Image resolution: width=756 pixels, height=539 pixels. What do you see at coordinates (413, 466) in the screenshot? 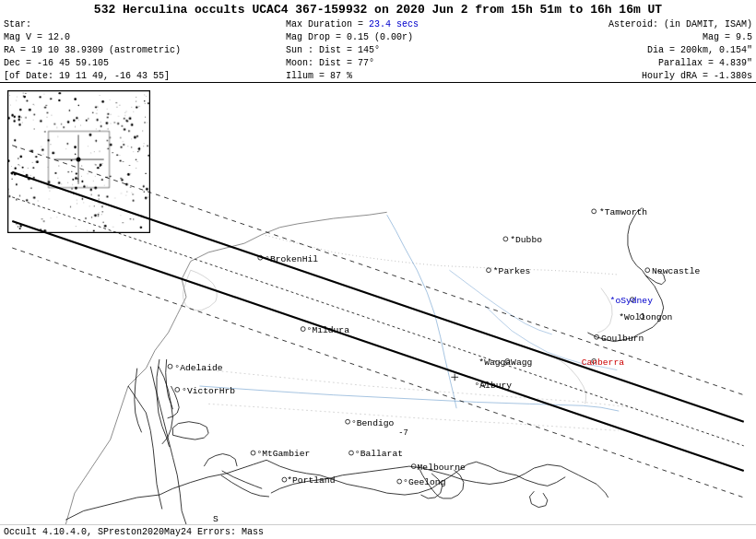
I see `city-dot-melbourne` at bounding box center [413, 466].